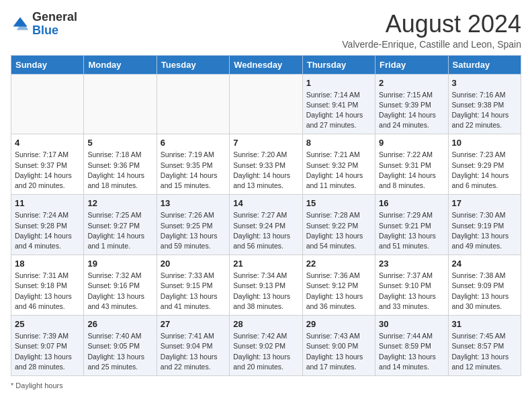  I want to click on day-number: 5, so click(120, 142).